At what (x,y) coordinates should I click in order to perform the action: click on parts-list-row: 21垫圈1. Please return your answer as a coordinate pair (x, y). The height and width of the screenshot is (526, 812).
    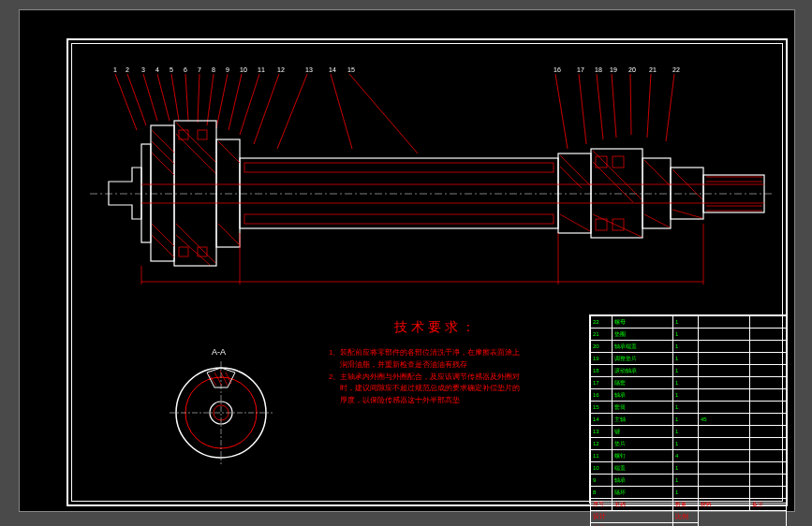
    Looking at the image, I should click on (689, 335).